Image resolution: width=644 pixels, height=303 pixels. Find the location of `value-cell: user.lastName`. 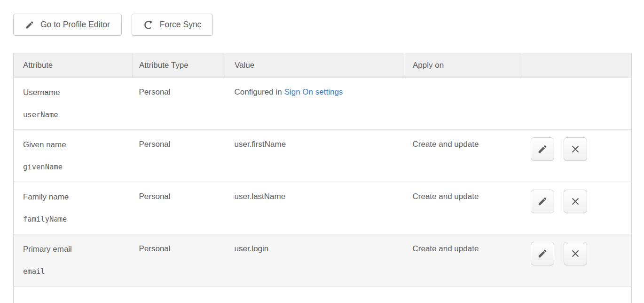

value-cell: user.lastName is located at coordinates (315, 208).